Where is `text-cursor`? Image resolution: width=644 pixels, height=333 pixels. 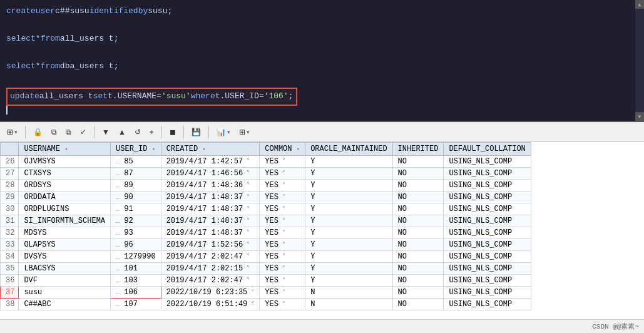
text-cursor is located at coordinates (7, 110).